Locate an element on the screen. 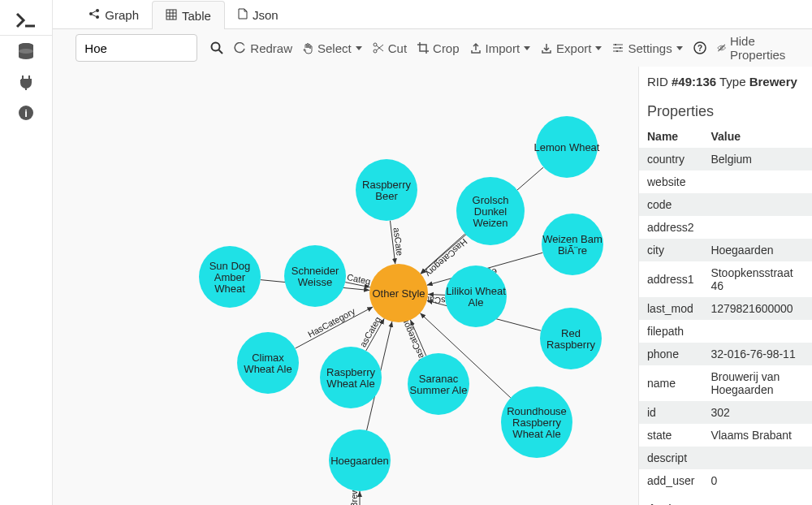 This screenshot has height=505, width=812. property-row: id302 is located at coordinates (726, 412).